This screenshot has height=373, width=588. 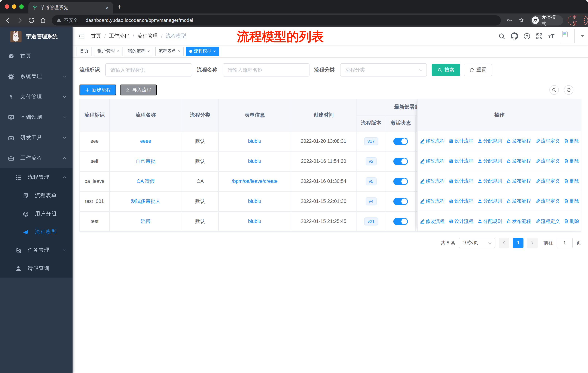 I want to click on address-bar: 不安全 dashboard.yudao.iocoder.cn/bpm/manag…, so click(x=276, y=20).